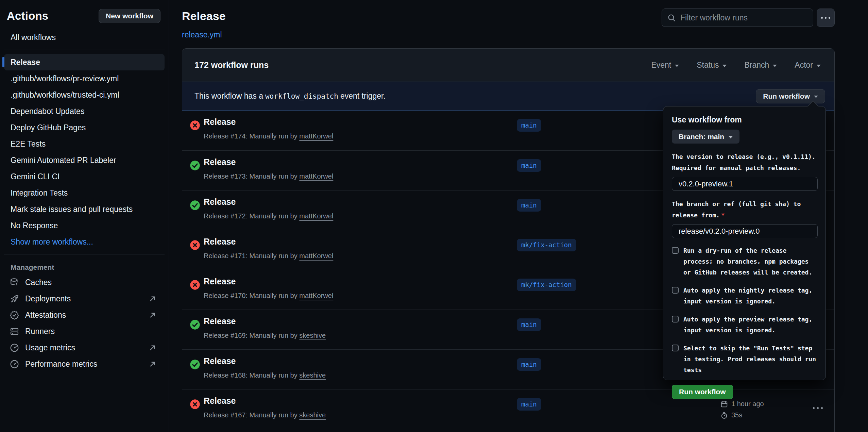  What do you see at coordinates (508, 65) in the screenshot?
I see `runs-header: 172 workflow runs Event Status Branch Ac…` at bounding box center [508, 65].